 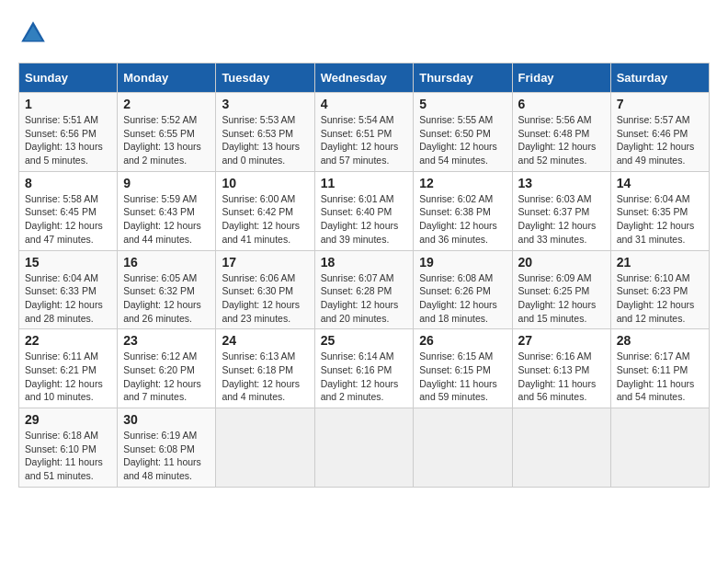 What do you see at coordinates (36, 33) in the screenshot?
I see `logo` at bounding box center [36, 33].